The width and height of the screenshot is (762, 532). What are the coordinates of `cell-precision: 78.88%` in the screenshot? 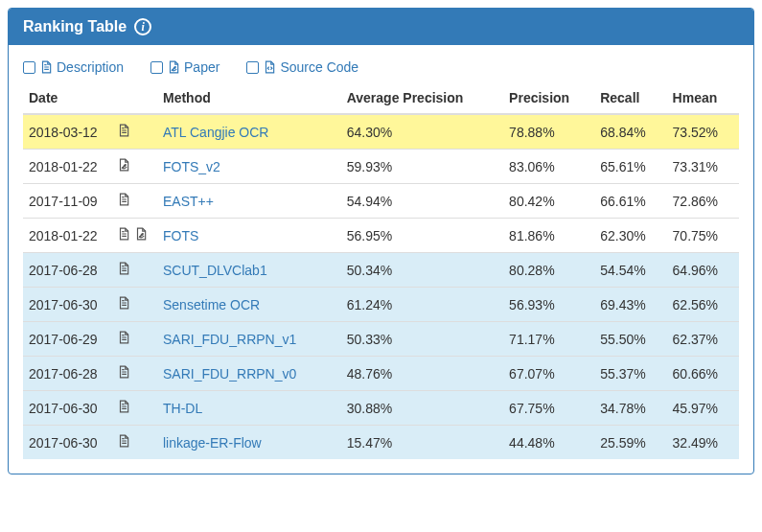 It's located at (548, 132).